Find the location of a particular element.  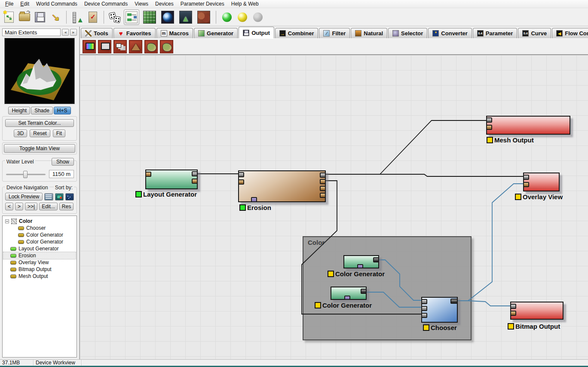

world-extents-icon is located at coordinates (77, 17).